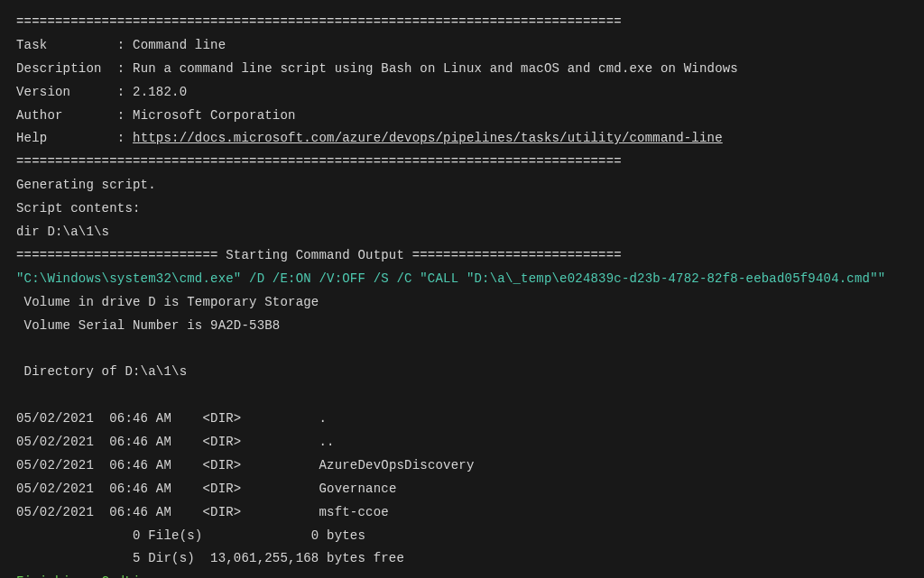 This screenshot has width=924, height=578. I want to click on desc-row: Description : Run a command line script …, so click(377, 69).